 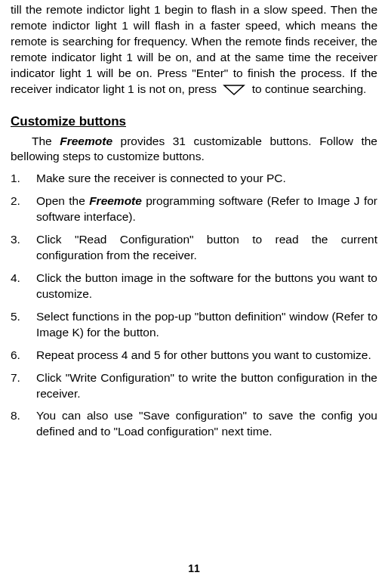 What do you see at coordinates (207, 247) in the screenshot?
I see `step-text: Click "Read Configuration" button to rea…` at bounding box center [207, 247].